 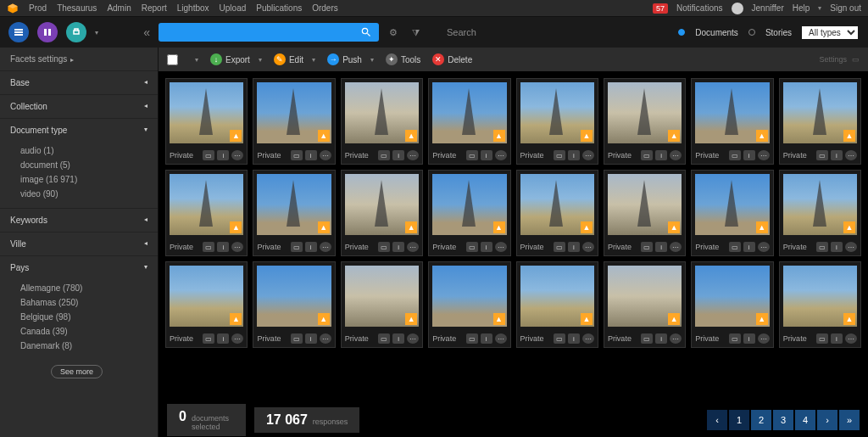 What do you see at coordinates (193, 8) in the screenshot?
I see `nav-lightbox: Lightbox` at bounding box center [193, 8].